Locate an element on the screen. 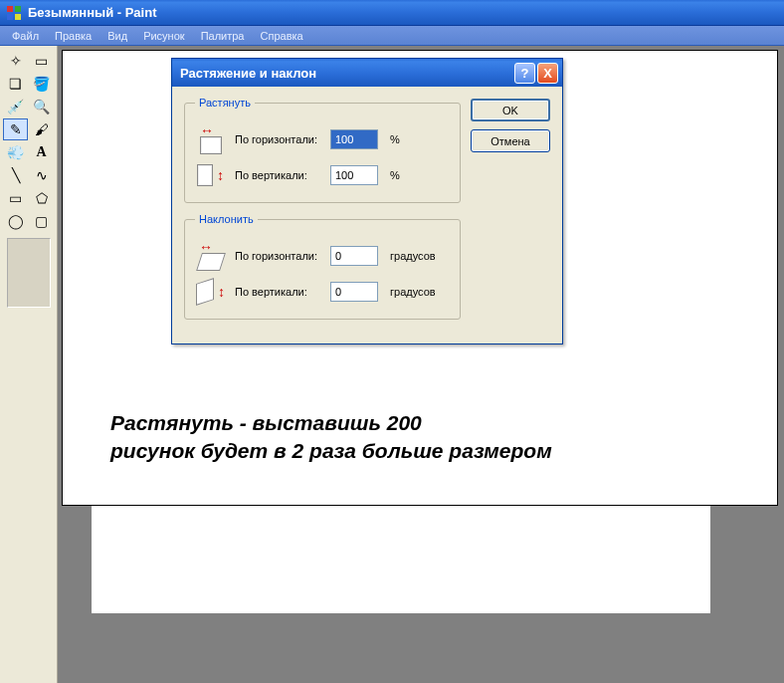 This screenshot has height=683, width=784. ok-button: OK is located at coordinates (510, 110).